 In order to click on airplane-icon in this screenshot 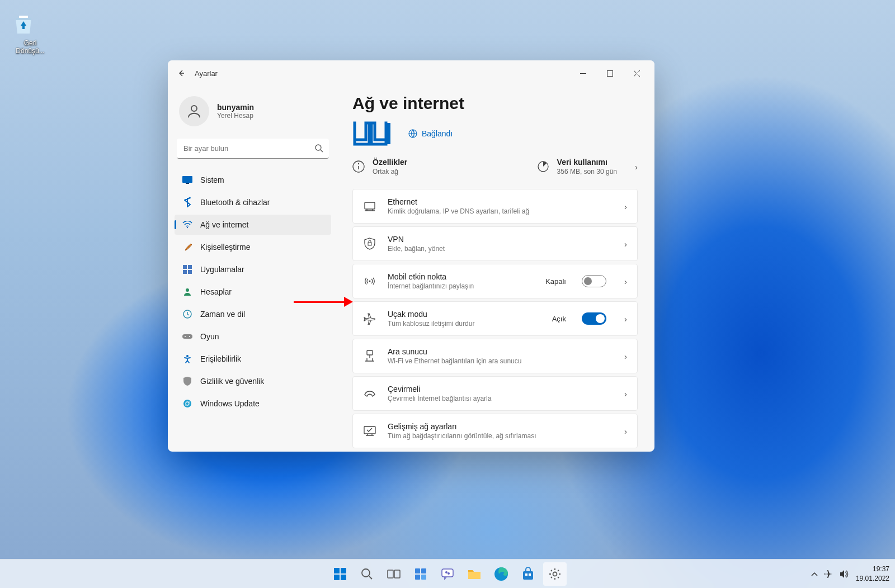, I will do `click(370, 319)`.